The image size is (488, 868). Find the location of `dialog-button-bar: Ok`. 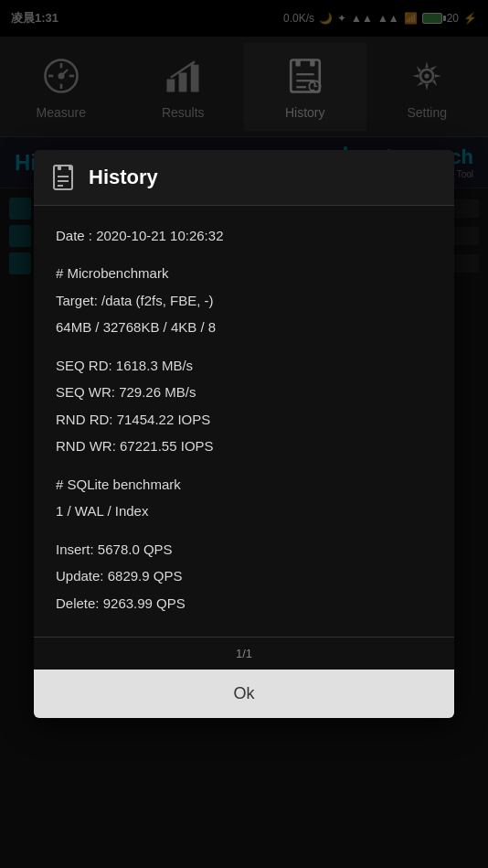

dialog-button-bar: Ok is located at coordinates (244, 693).